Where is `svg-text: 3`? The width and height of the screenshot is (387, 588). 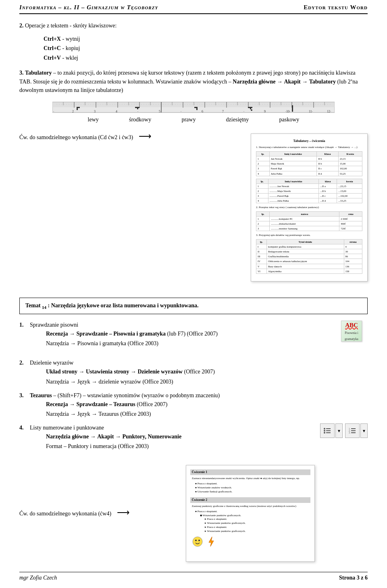 svg-text: 3 is located at coordinates (95, 111).